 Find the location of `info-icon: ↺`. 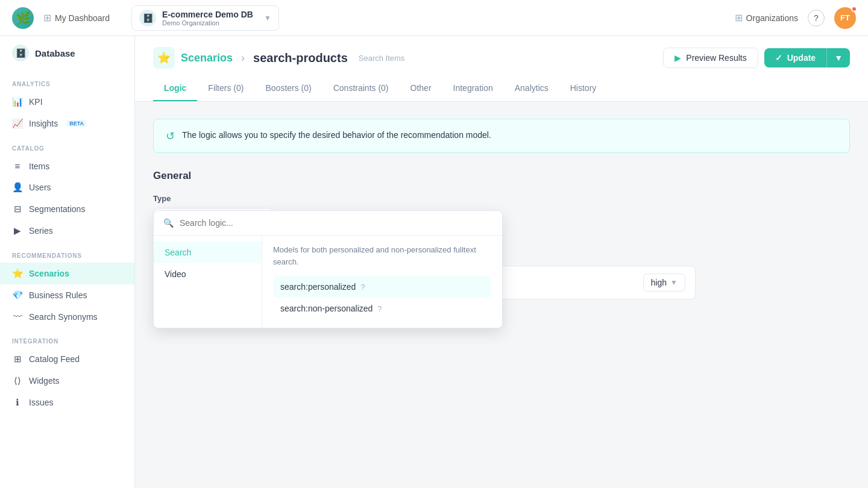

info-icon: ↺ is located at coordinates (170, 136).